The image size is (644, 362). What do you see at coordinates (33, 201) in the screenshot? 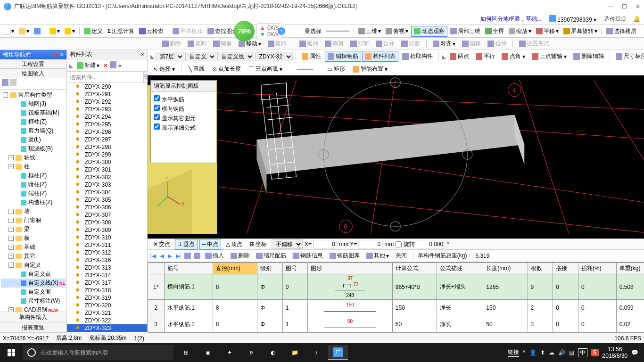
I see `component-tree: −常用构件类型轴网(J)筏板基础(M)框柱(Z)剪力墙(Q)梁(L)现浇板(B)…` at bounding box center [33, 201].